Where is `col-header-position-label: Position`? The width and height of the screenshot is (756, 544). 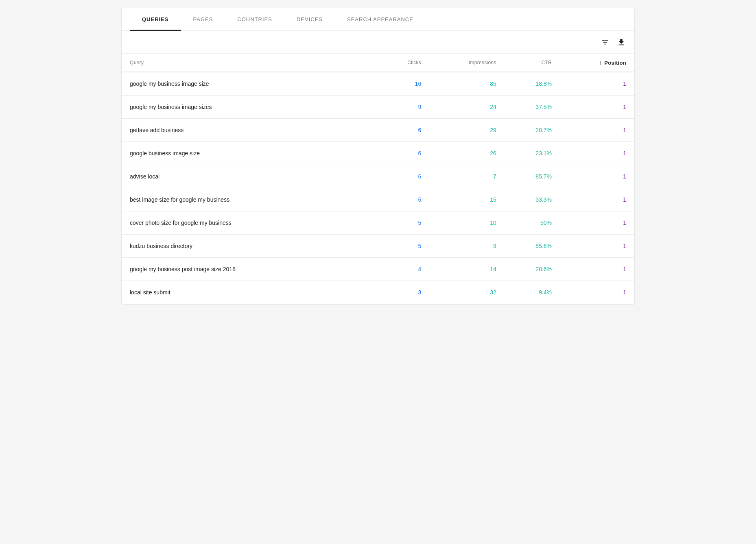 col-header-position-label: Position is located at coordinates (615, 63).